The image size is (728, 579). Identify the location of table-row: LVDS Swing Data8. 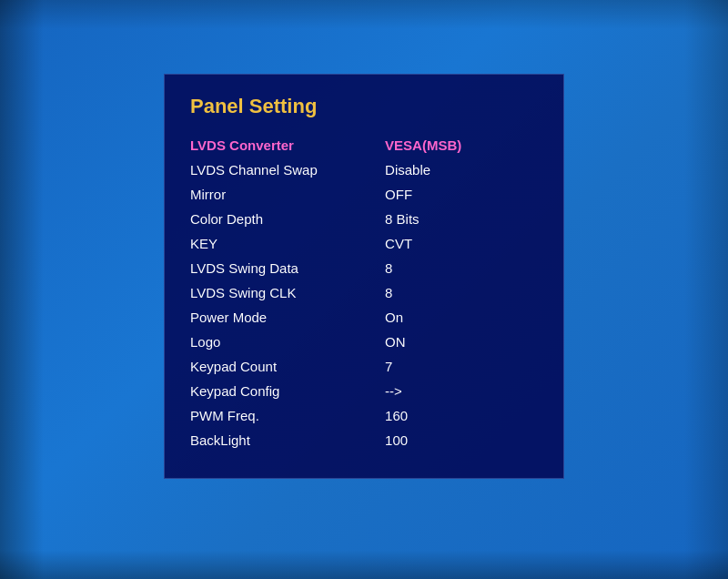
(364, 268).